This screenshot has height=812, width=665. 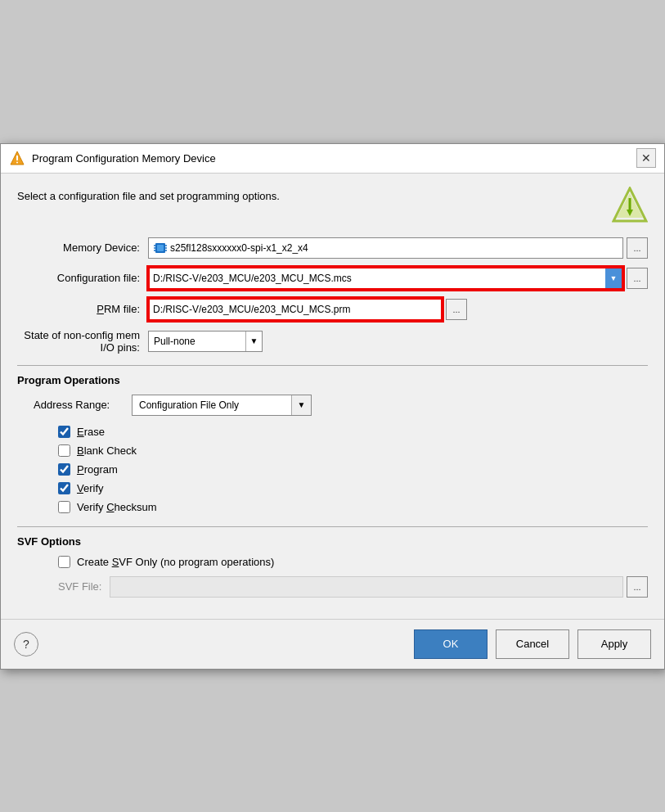 I want to click on address-range-arrow: ▼, so click(x=301, y=405).